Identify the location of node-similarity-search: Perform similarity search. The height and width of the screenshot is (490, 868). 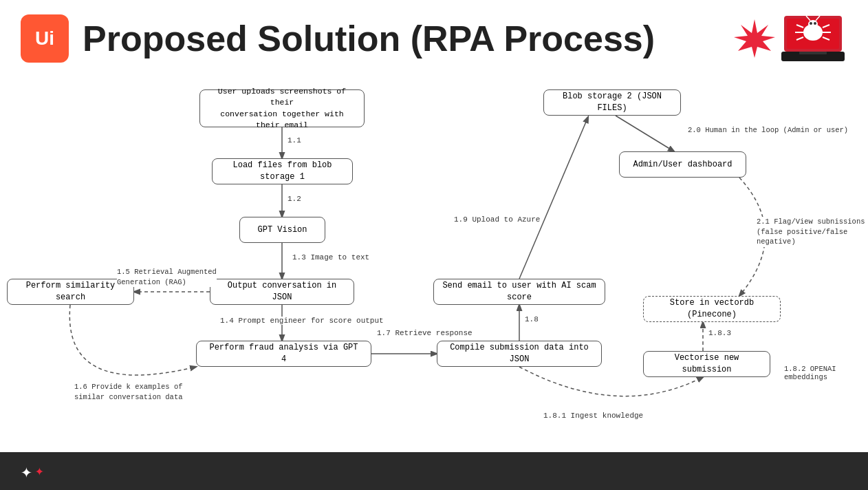
(70, 292).